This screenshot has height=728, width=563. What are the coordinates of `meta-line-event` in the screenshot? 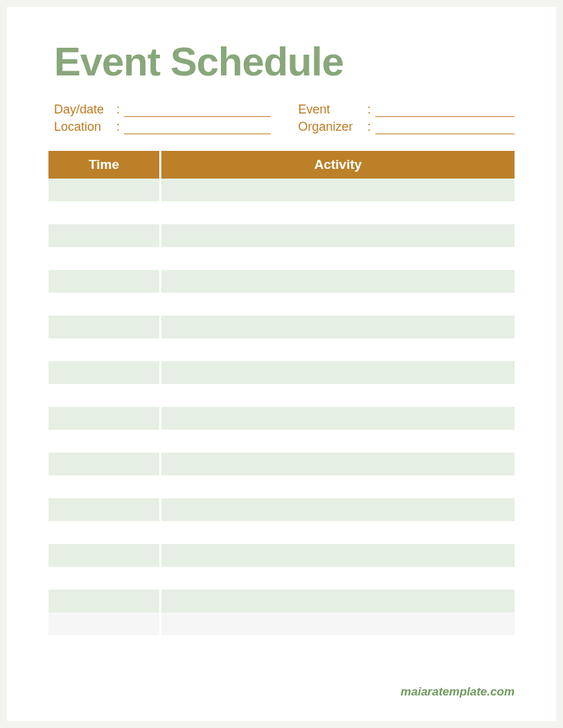 It's located at (445, 111).